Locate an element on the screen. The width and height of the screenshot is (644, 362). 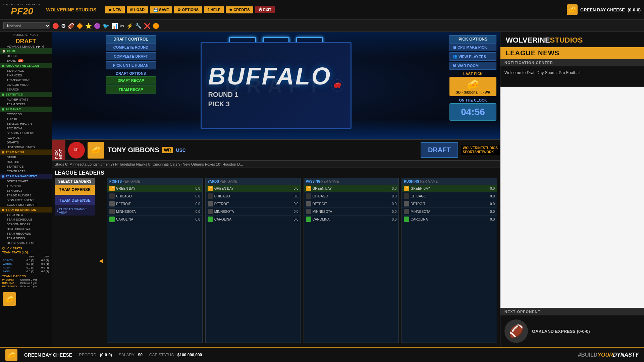
sidebar-item-training: TRAINING is located at coordinates (26, 186).